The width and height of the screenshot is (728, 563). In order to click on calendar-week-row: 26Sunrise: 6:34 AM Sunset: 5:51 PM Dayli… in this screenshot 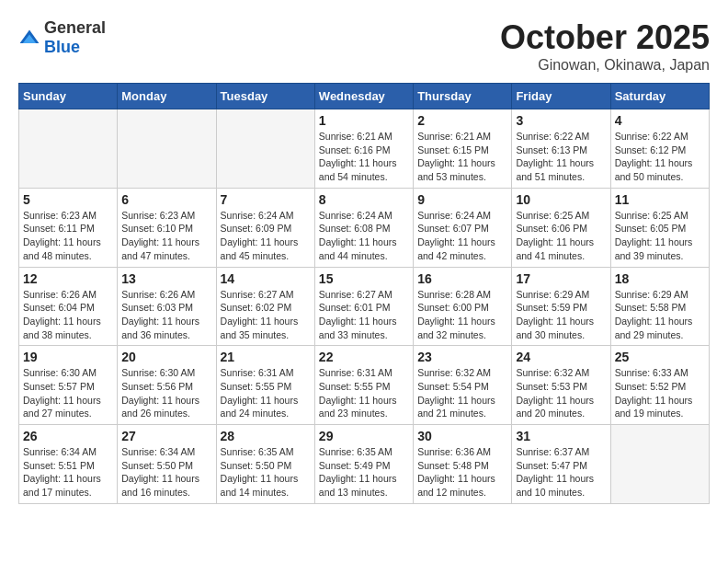, I will do `click(364, 465)`.